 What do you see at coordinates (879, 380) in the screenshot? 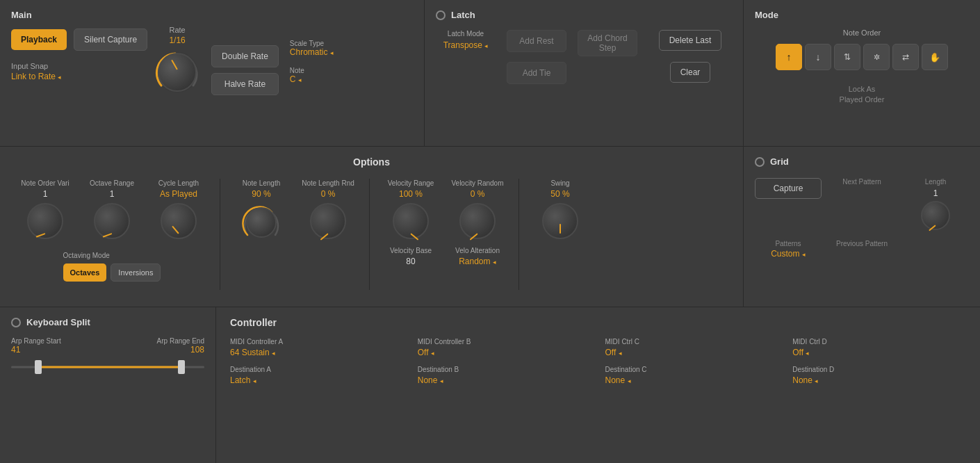
I see `dest-d-value: None ◂` at bounding box center [879, 380].